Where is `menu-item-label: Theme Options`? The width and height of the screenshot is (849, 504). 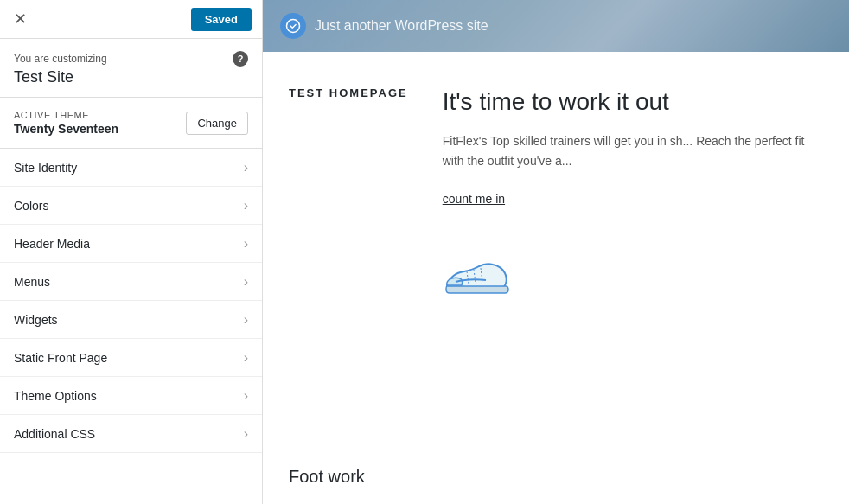 menu-item-label: Theme Options is located at coordinates (55, 396).